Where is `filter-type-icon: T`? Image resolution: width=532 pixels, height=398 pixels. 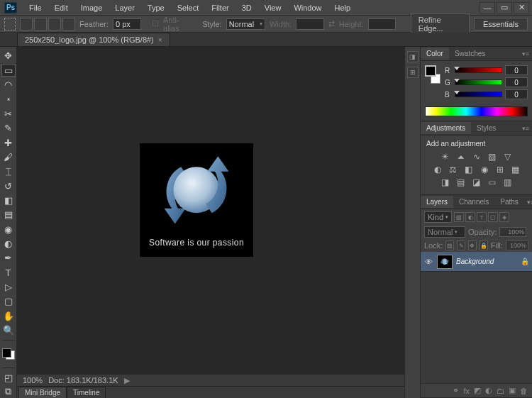
filter-type-icon: T is located at coordinates (482, 217).